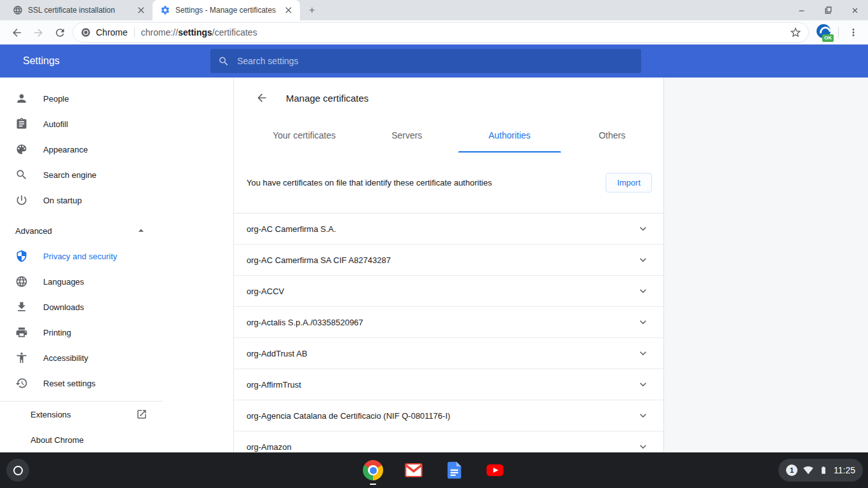  Describe the element at coordinates (629, 183) in the screenshot. I see `import-button: Import` at that location.